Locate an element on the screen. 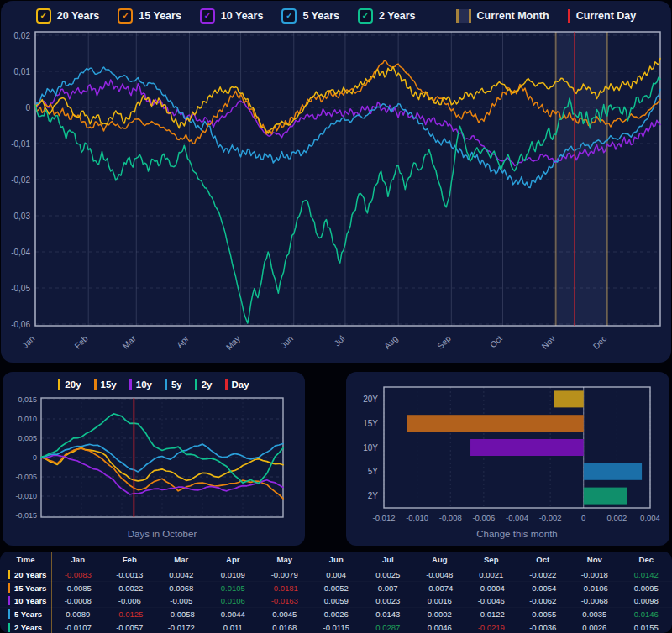  table-cell: 0.0068 is located at coordinates (181, 588).